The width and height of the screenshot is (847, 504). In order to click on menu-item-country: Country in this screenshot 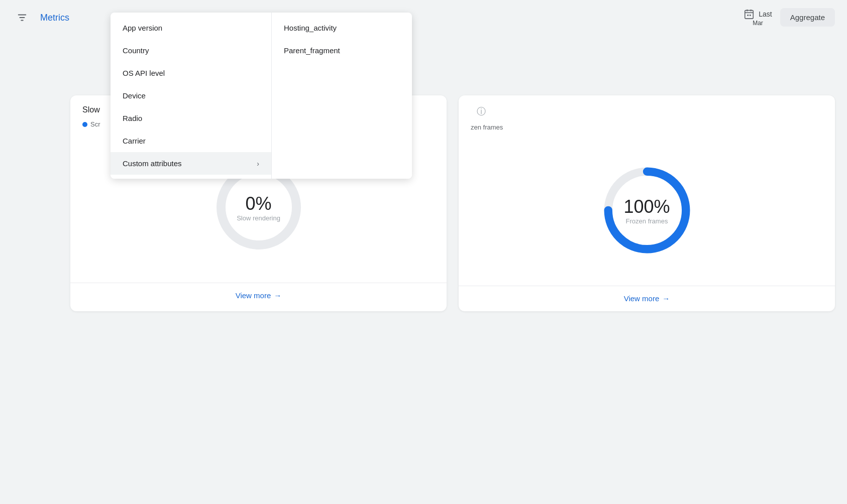, I will do `click(191, 50)`.